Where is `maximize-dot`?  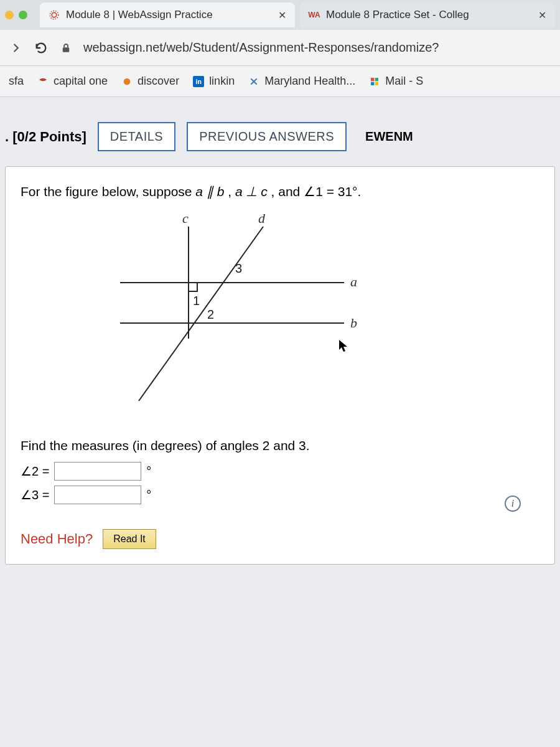 maximize-dot is located at coordinates (23, 15).